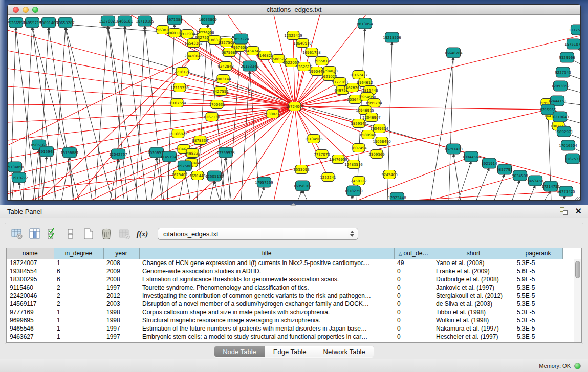 Image resolution: width=588 pixels, height=372 pixels. I want to click on table-cell: 2, so click(79, 304).